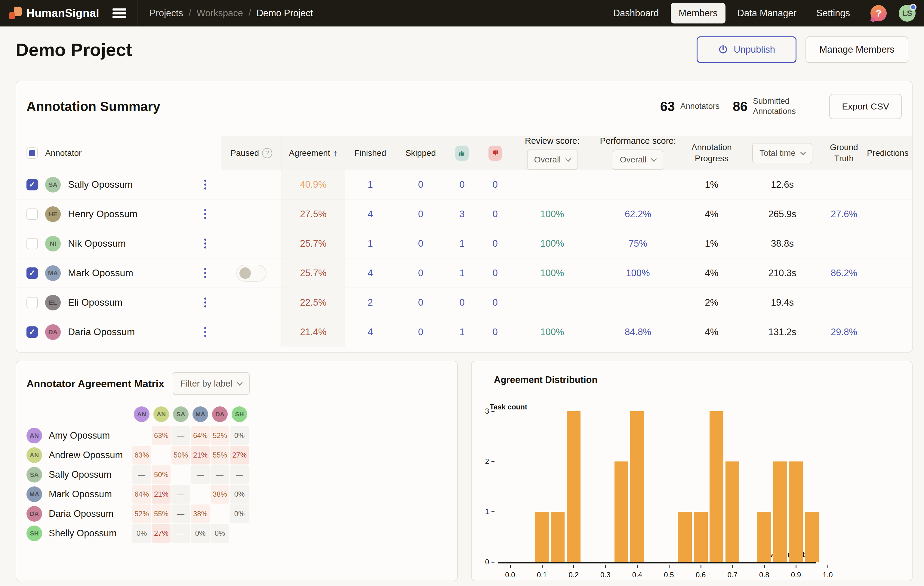 This screenshot has height=586, width=924. Describe the element at coordinates (54, 13) in the screenshot. I see `brand: HumanSignal` at that location.